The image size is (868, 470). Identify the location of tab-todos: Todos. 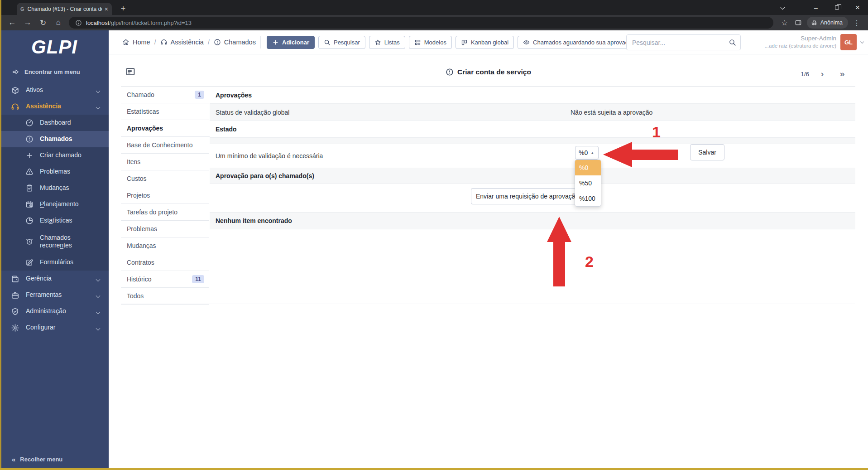
(165, 296).